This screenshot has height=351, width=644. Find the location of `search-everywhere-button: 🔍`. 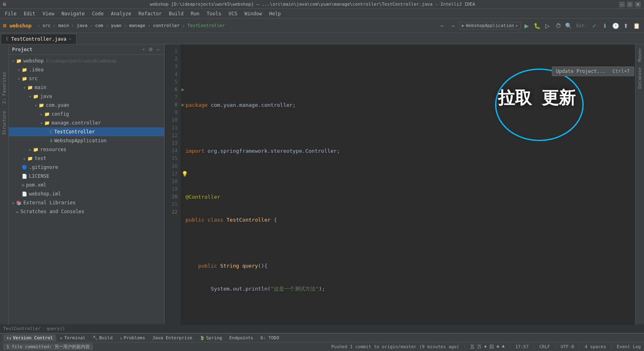

search-everywhere-button: 🔍 is located at coordinates (569, 26).